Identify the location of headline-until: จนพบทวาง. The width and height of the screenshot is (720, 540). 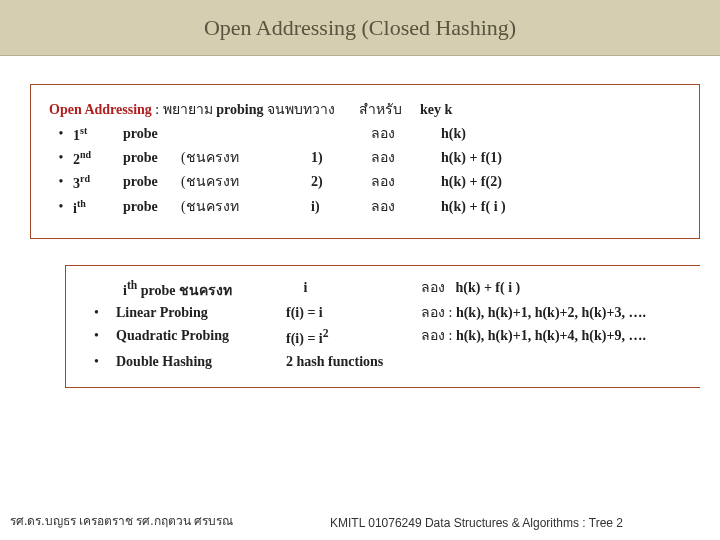
(299, 110).